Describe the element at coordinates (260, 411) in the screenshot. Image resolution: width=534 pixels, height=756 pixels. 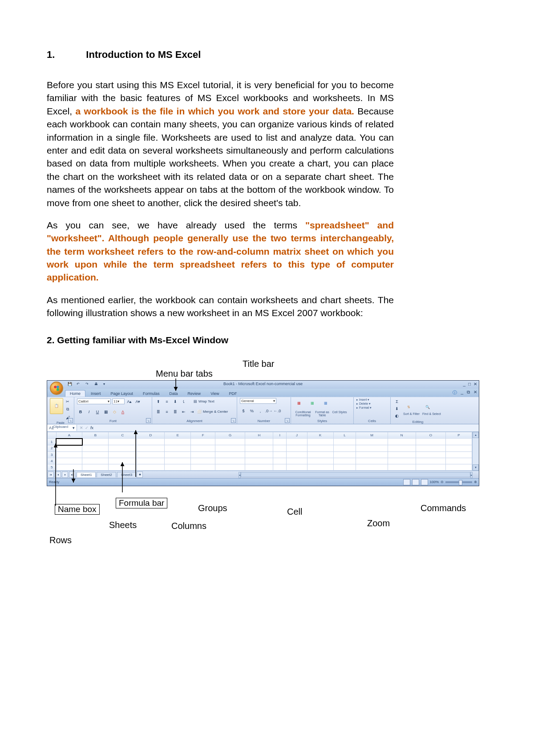
I see `comma-icon: ,` at that location.